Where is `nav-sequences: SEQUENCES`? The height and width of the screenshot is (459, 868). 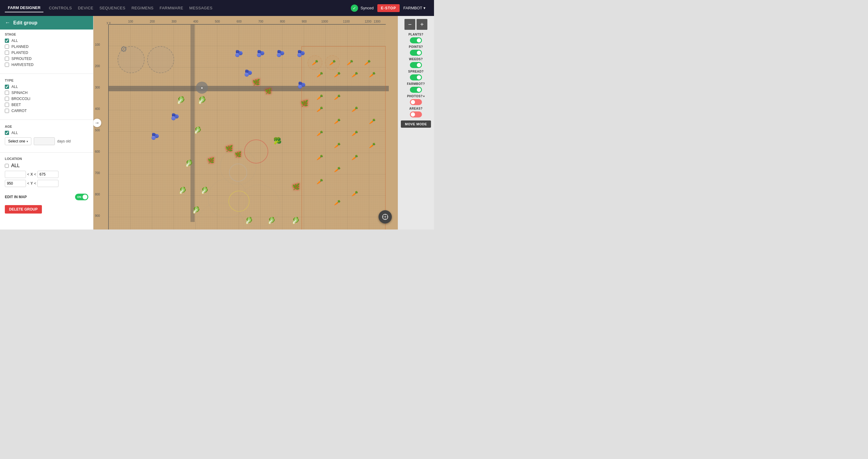 nav-sequences: SEQUENCES is located at coordinates (113, 8).